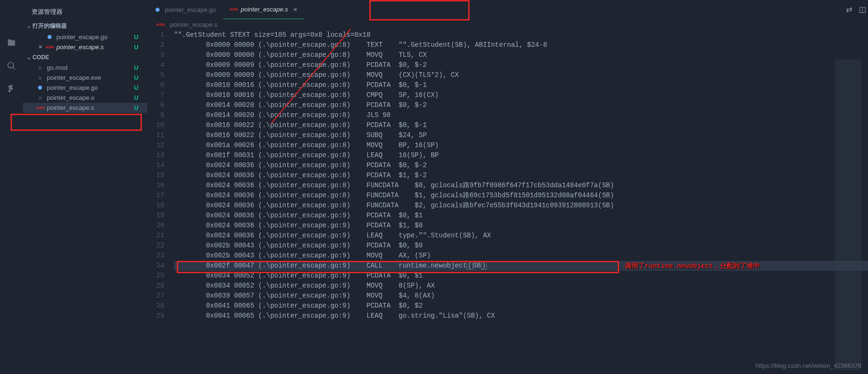  I want to click on file-tree-item: ⬢pointer_escape.goU, so click(85, 88).